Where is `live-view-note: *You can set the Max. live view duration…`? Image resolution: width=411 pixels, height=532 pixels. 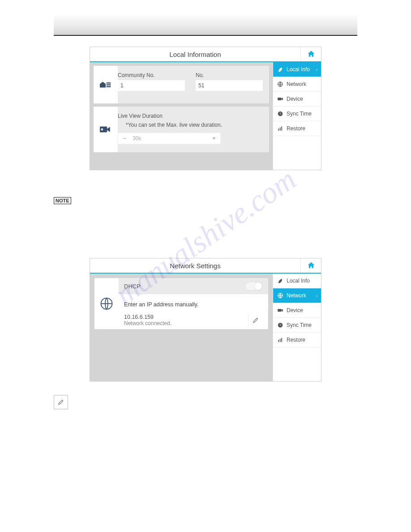 live-view-note: *You can set the Max. live view duration… is located at coordinates (190, 126).